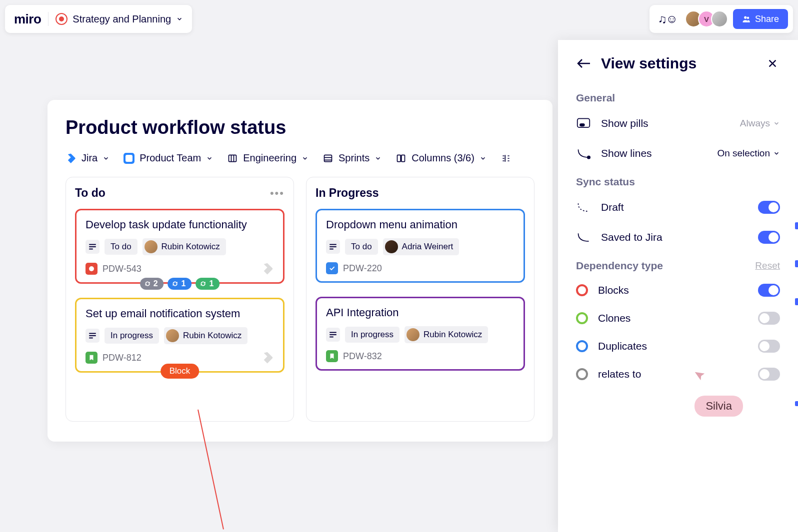 The image size is (798, 532). Describe the element at coordinates (152, 284) in the screenshot. I see `dep-pill-relates: 2` at that location.